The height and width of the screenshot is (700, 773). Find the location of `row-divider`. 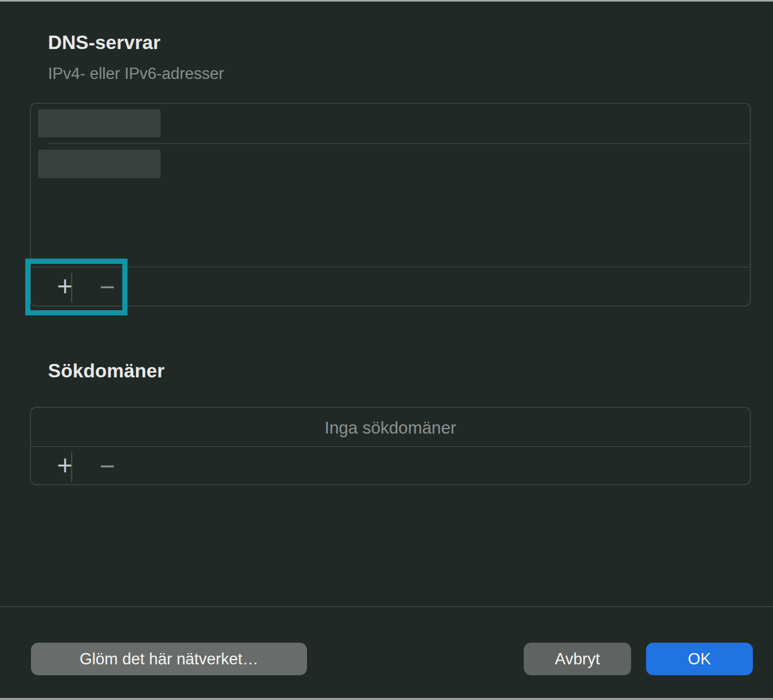

row-divider is located at coordinates (398, 144).